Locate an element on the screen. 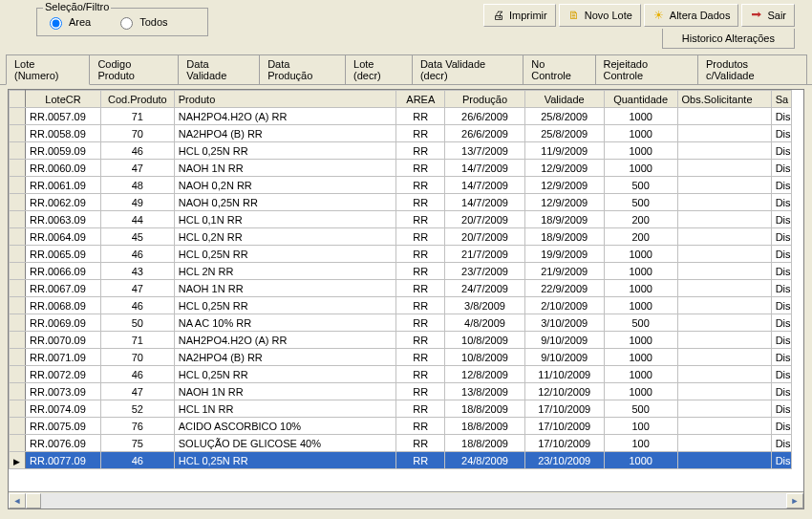 This screenshot has width=812, height=519. exit-icon: ⮕ is located at coordinates (757, 15).